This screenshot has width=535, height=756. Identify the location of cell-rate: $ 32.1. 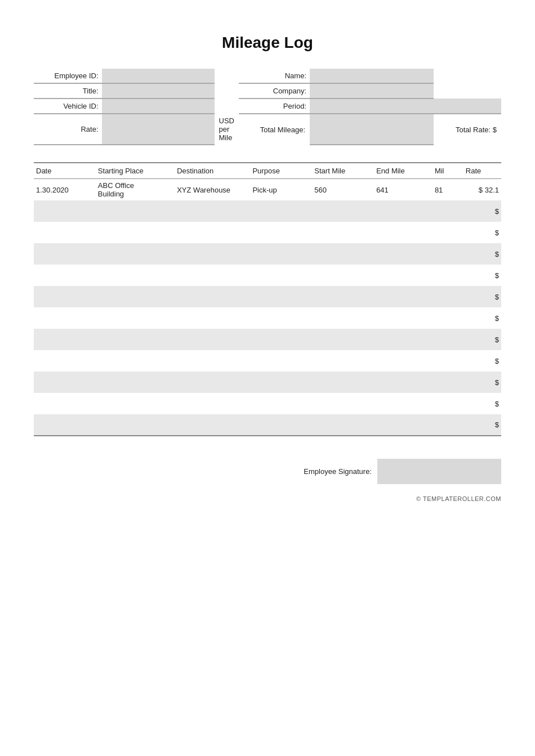
(482, 190).